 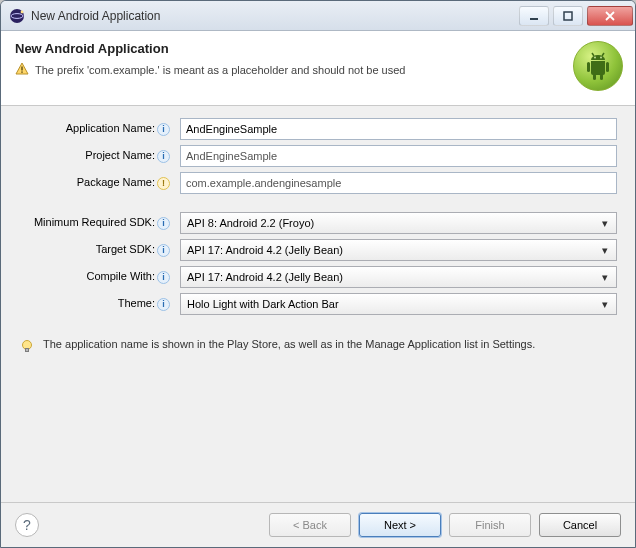 What do you see at coordinates (318, 16) in the screenshot?
I see `titlebar: New Android Application` at bounding box center [318, 16].